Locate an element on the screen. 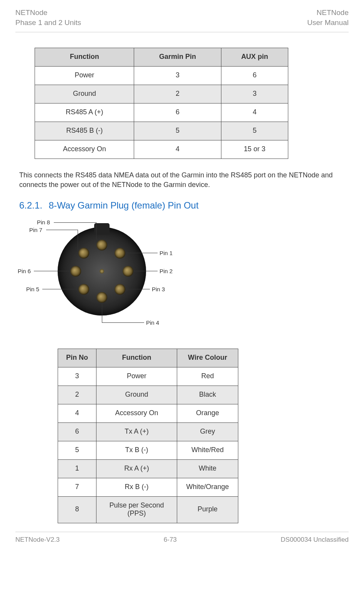 The height and width of the screenshot is (606, 364). footer-center: 6-73 is located at coordinates (170, 540).